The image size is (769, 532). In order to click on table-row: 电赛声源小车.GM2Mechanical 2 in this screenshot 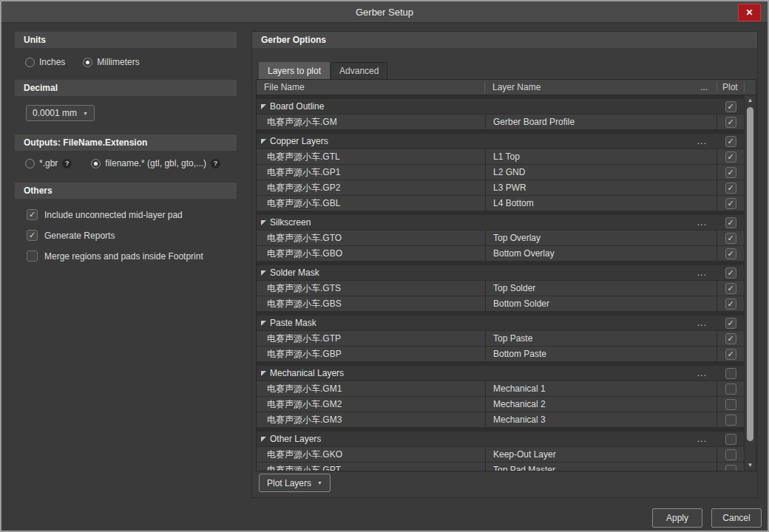, I will do `click(500, 405)`.